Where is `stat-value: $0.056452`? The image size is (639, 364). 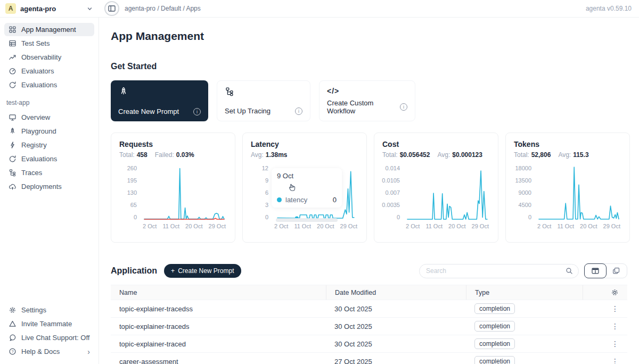
stat-value: $0.056452 is located at coordinates (415, 155).